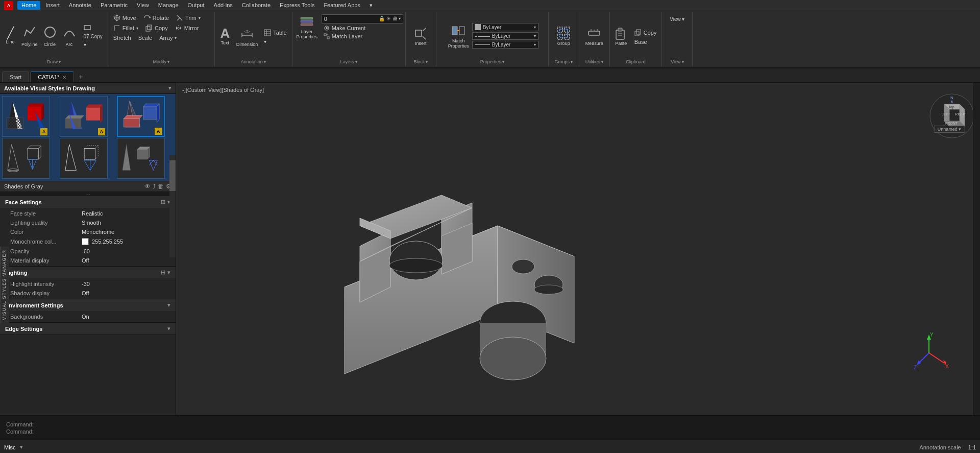 The width and height of the screenshot is (980, 453). What do you see at coordinates (137, 29) in the screenshot?
I see `fillet-arrow: ▾` at bounding box center [137, 29].